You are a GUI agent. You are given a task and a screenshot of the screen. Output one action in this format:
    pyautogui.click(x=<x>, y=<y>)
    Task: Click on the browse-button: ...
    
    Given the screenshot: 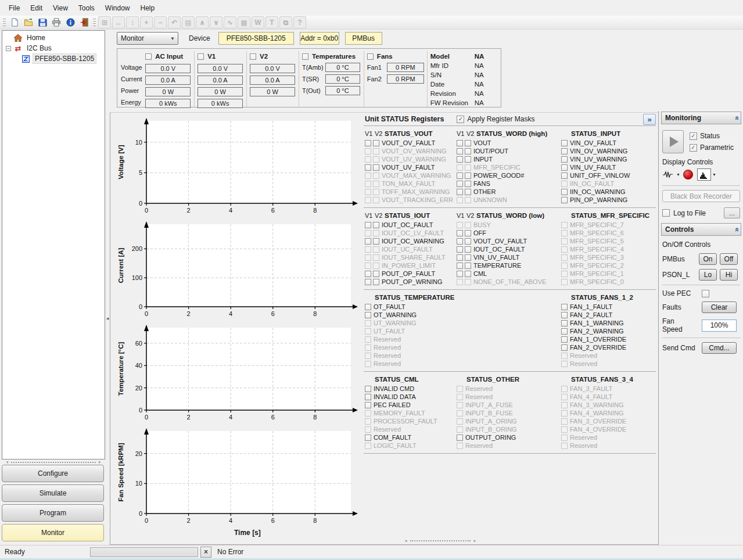 What is the action you would take?
    pyautogui.click(x=732, y=213)
    